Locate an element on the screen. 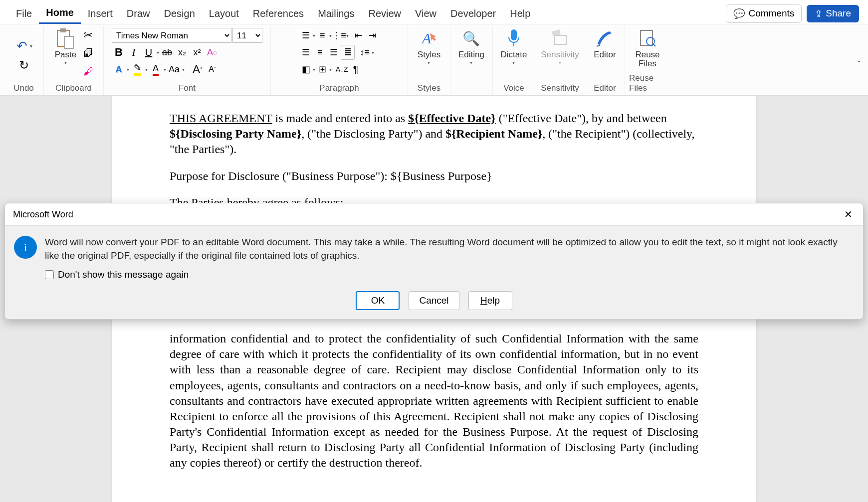 The image size is (868, 502). doc-paragraph-2: Purpose for Disclosure ("Business Purpos… is located at coordinates (434, 176).